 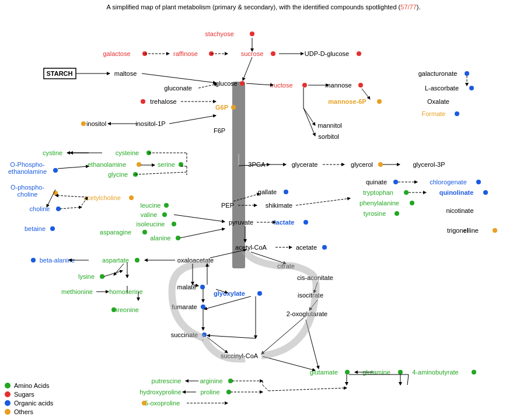 I want to click on svg-text: gallate, so click(x=267, y=192).